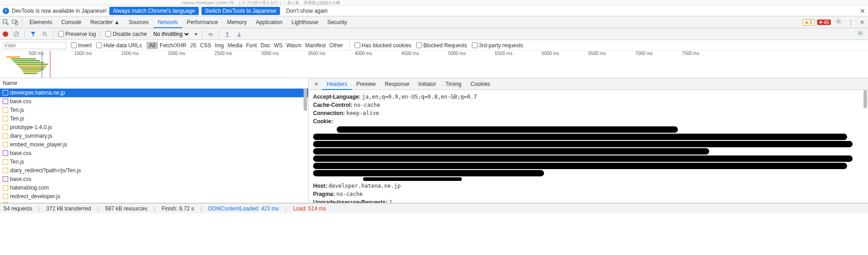 The width and height of the screenshot is (868, 255). Describe the element at coordinates (154, 84) in the screenshot. I see `name-column-header: Name` at that location.